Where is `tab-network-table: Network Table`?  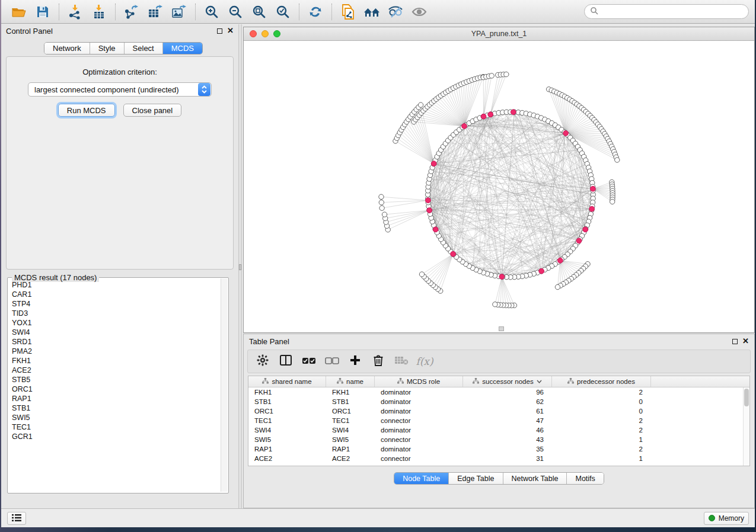 tab-network-table: Network Table is located at coordinates (535, 479).